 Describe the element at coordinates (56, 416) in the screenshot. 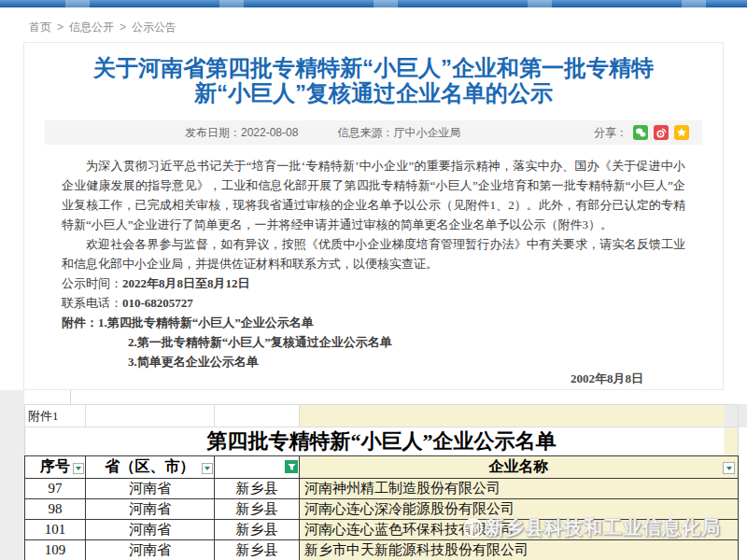

I see `sheet-corner-cell: 附件1` at that location.